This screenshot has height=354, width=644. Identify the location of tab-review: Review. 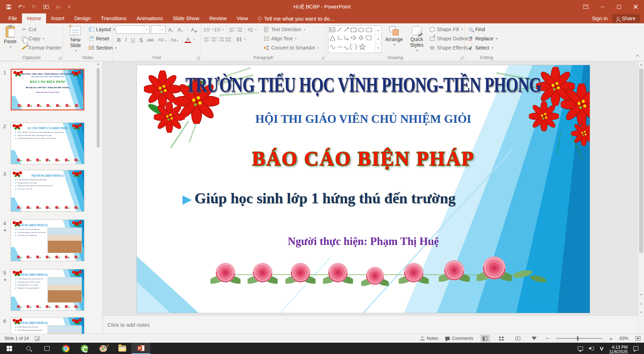
(218, 18).